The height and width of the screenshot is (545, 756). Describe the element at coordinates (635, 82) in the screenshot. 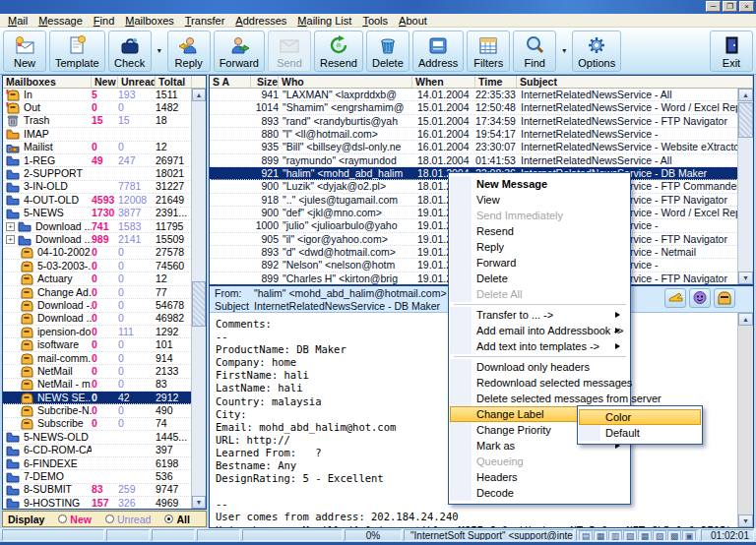

I see `message-list-column-header: Subject` at that location.